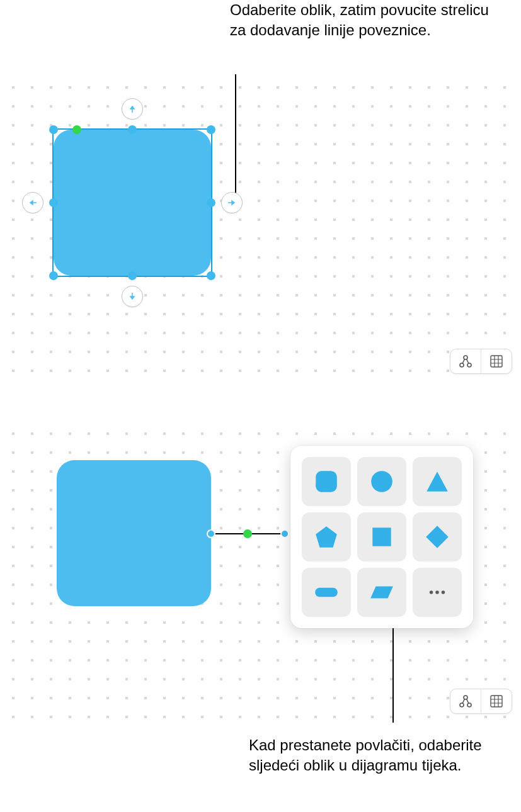 The width and height of the screenshot is (521, 812). I want to click on callout-bottom: Kad prestanete povlačiti, odaberite slje…, so click(381, 755).